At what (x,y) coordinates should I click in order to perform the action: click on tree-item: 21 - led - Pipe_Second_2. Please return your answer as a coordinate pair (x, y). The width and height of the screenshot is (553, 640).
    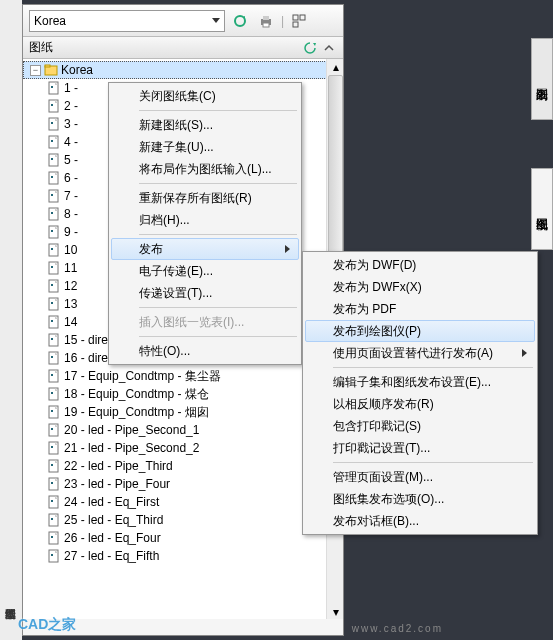
    Looking at the image, I should click on (183, 448).